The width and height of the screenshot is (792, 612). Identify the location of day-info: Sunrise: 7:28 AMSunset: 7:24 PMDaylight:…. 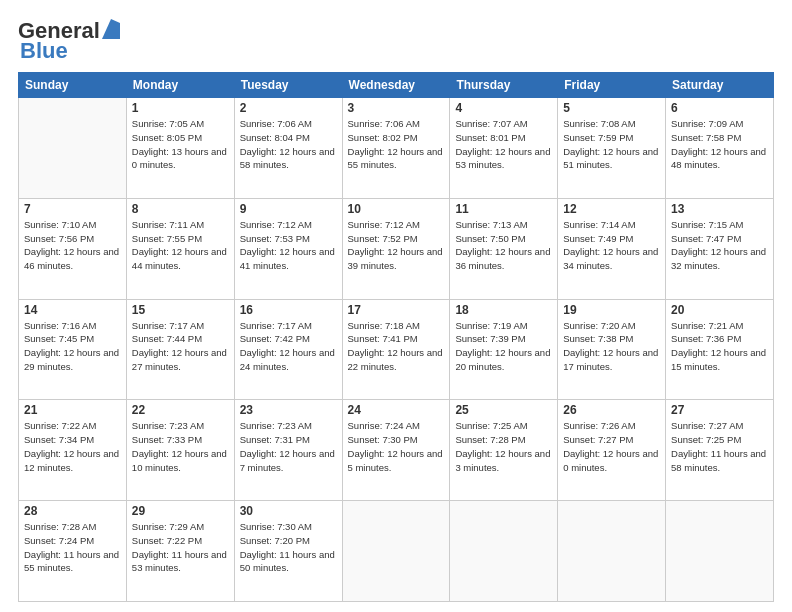
(72, 548).